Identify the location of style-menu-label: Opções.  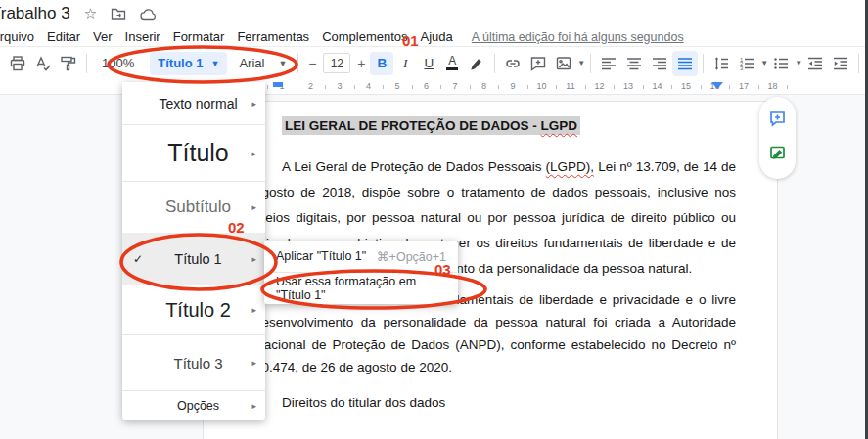
(198, 406).